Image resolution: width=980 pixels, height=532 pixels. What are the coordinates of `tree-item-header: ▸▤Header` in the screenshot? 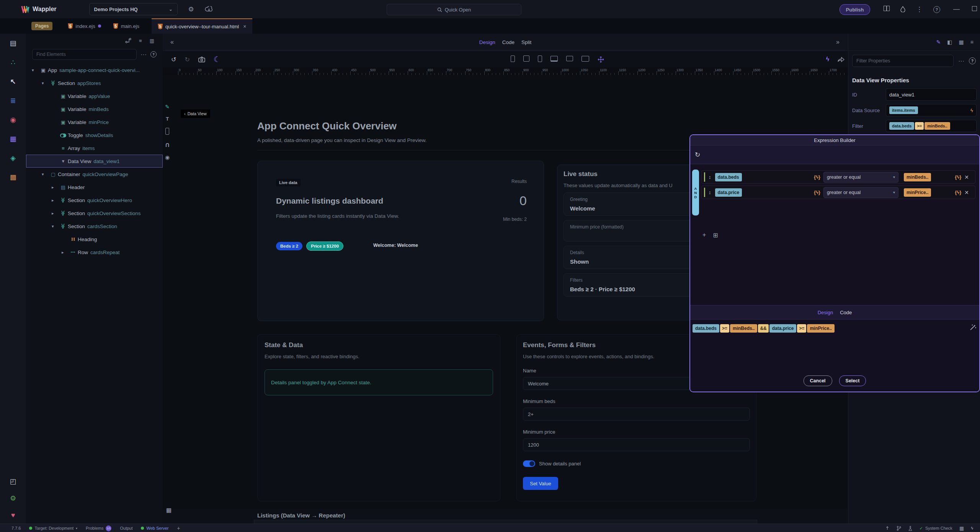 It's located at (94, 187).